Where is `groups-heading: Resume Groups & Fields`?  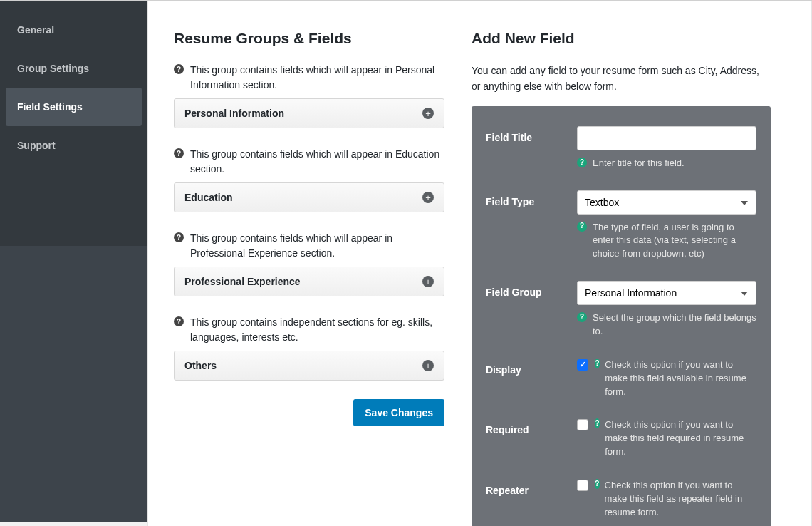 groups-heading: Resume Groups & Fields is located at coordinates (309, 38).